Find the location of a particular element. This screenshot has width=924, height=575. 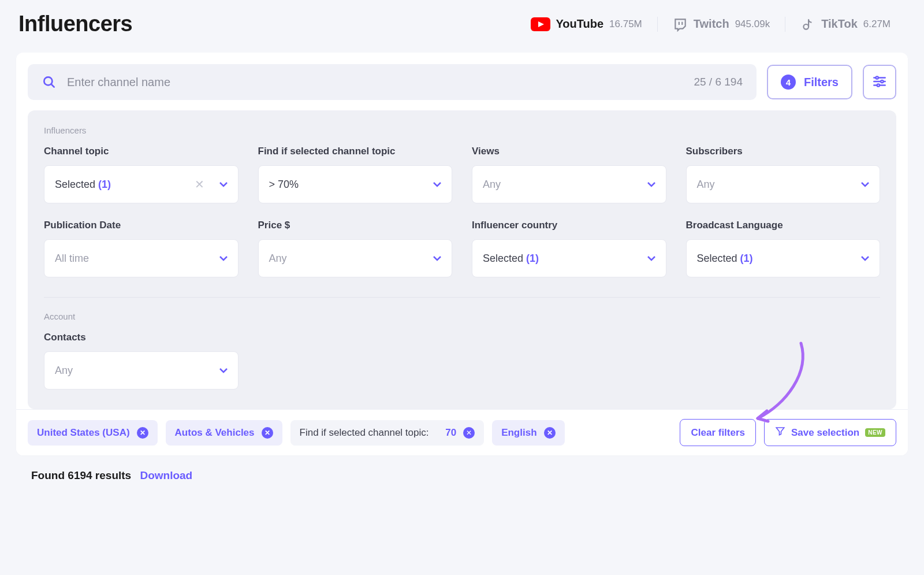

new-badge: NEW is located at coordinates (875, 432).